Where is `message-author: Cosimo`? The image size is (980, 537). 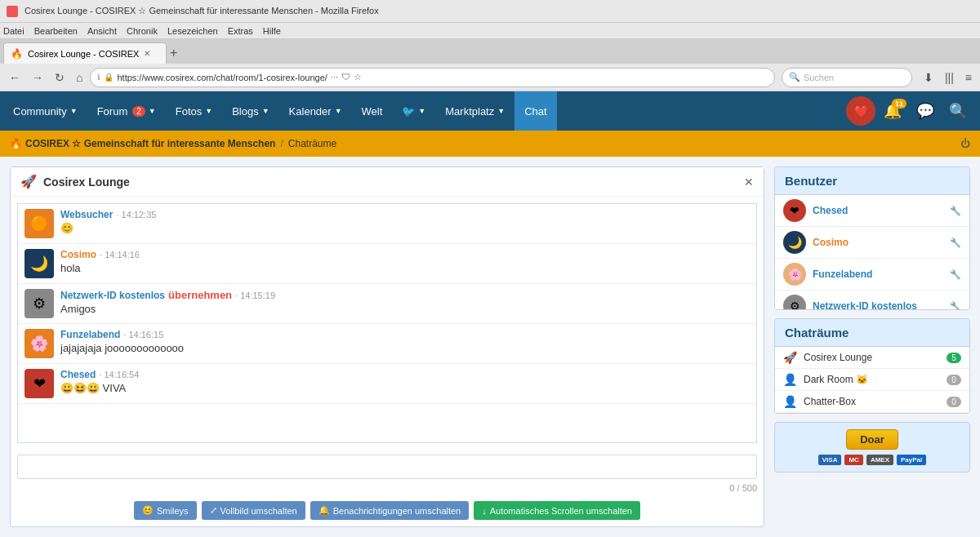
message-author: Cosimo is located at coordinates (78, 255).